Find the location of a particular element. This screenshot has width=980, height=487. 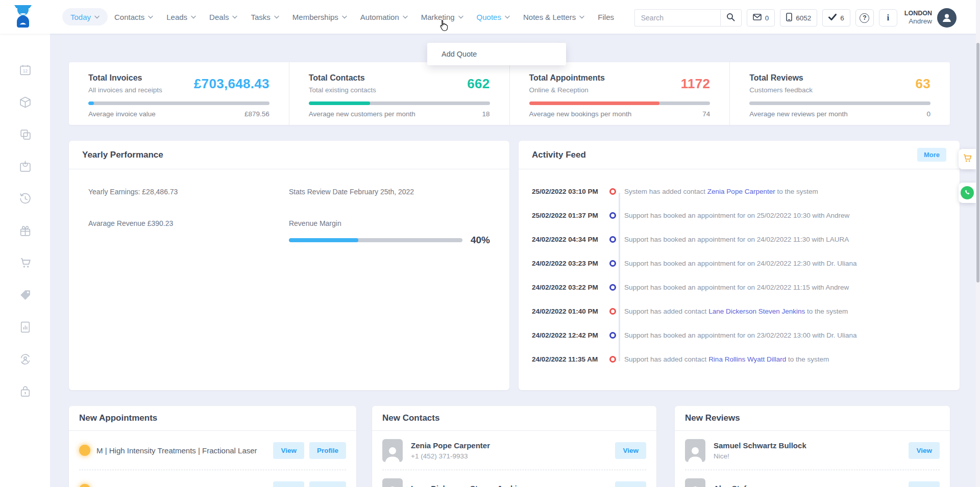

search-button is located at coordinates (731, 18).